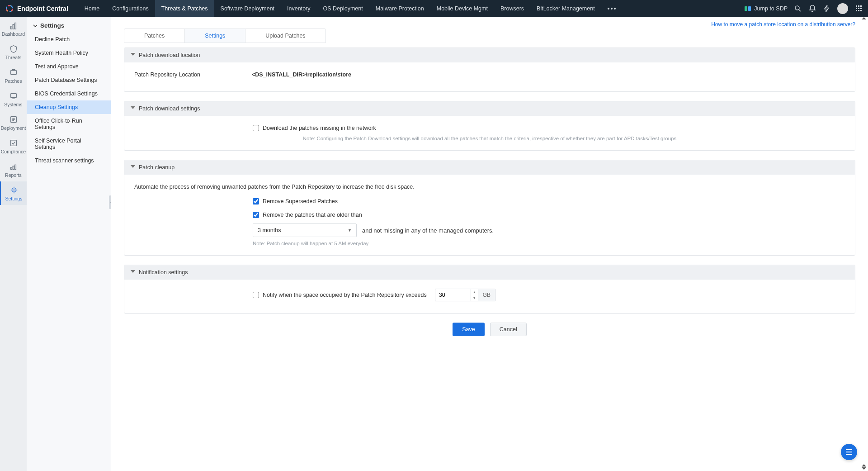 This screenshot has width=868, height=471. I want to click on tab-patches: Patches, so click(155, 36).